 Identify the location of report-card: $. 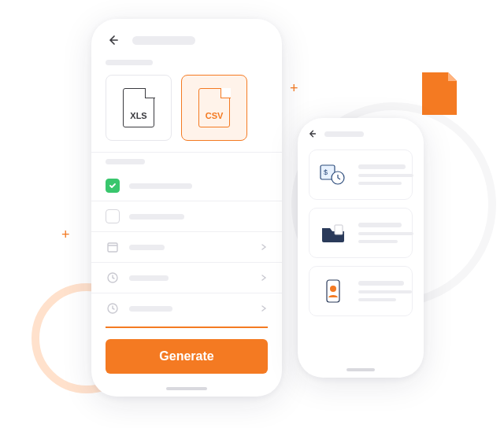
(361, 175).